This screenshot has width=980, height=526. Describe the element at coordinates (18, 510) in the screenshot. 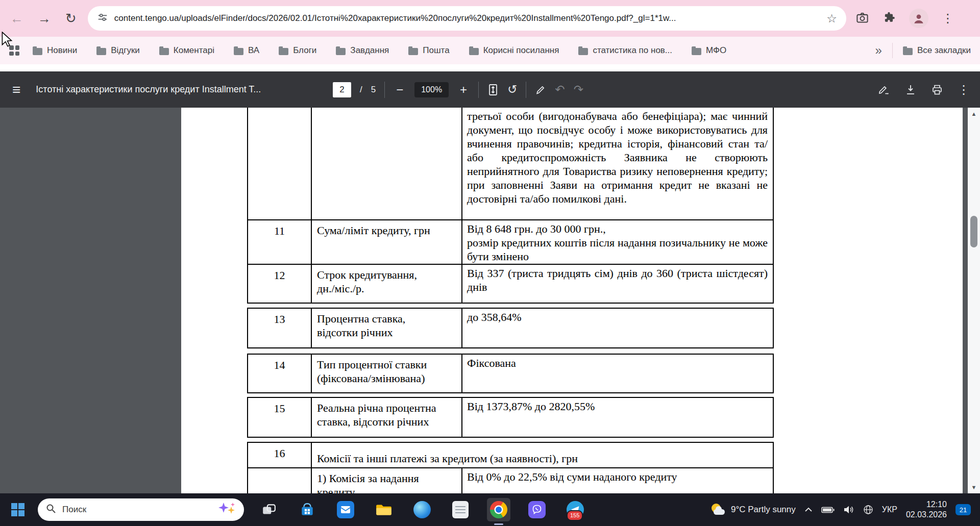

I see `windows-logo-icon` at that location.